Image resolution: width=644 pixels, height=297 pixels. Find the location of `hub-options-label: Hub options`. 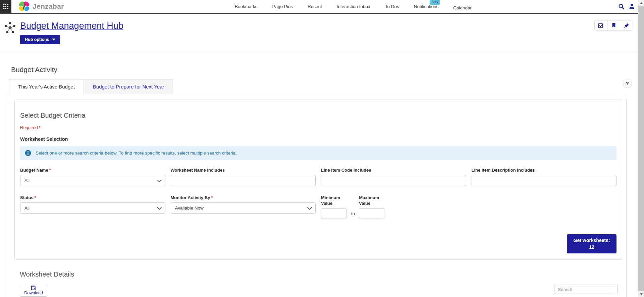

hub-options-label: Hub options is located at coordinates (37, 40).